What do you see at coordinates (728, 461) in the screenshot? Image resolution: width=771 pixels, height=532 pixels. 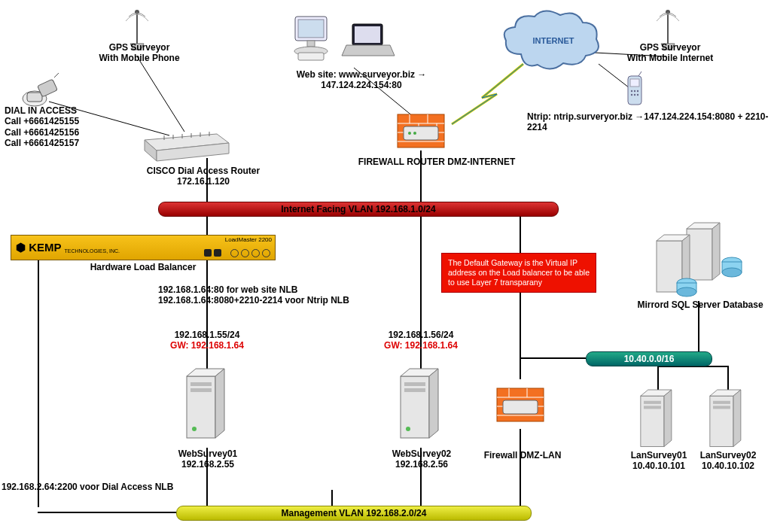 I see `ls2-label: LanSurvey0210.40.10.102` at bounding box center [728, 461].